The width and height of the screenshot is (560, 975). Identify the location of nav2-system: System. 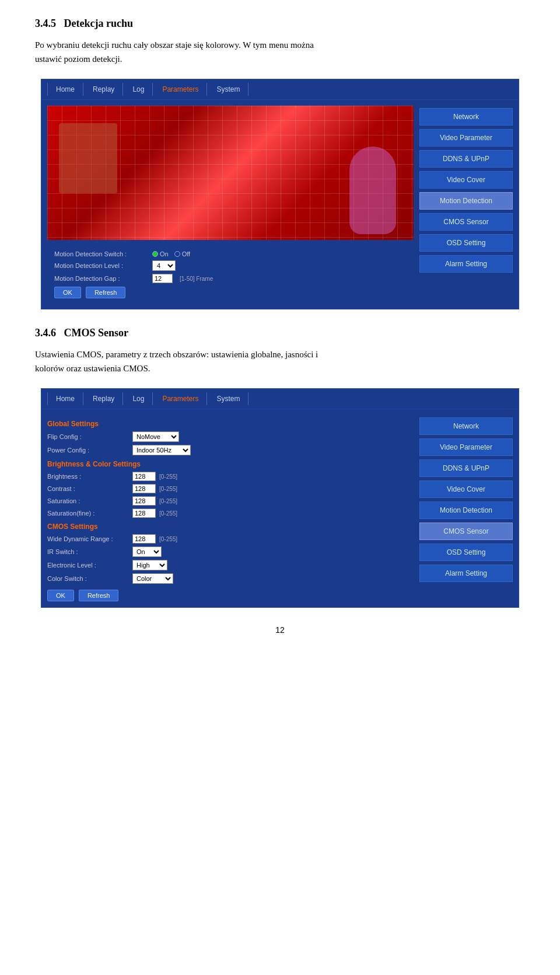
(229, 399).